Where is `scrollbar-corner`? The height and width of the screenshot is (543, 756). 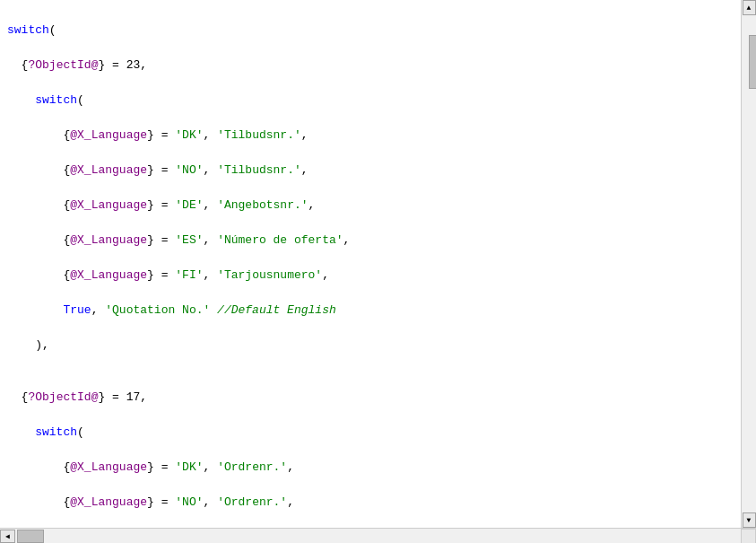 scrollbar-corner is located at coordinates (748, 536).